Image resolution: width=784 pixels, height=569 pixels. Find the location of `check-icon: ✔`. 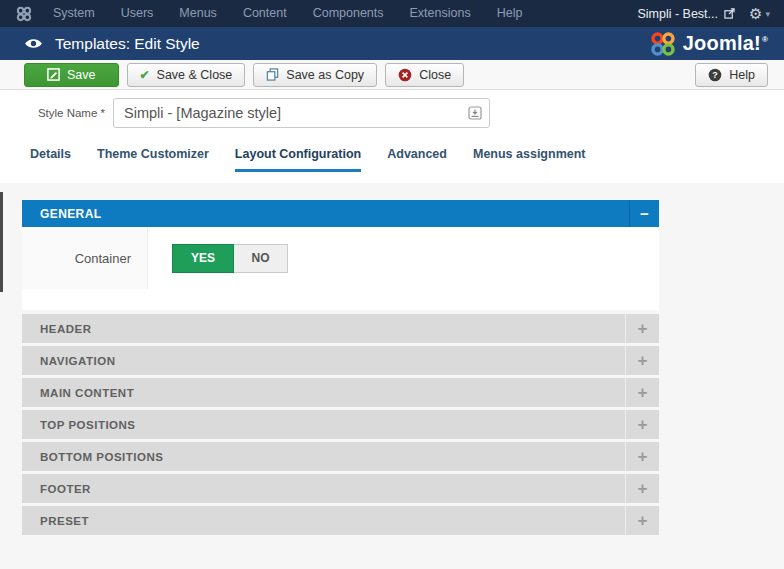

check-icon: ✔ is located at coordinates (145, 75).